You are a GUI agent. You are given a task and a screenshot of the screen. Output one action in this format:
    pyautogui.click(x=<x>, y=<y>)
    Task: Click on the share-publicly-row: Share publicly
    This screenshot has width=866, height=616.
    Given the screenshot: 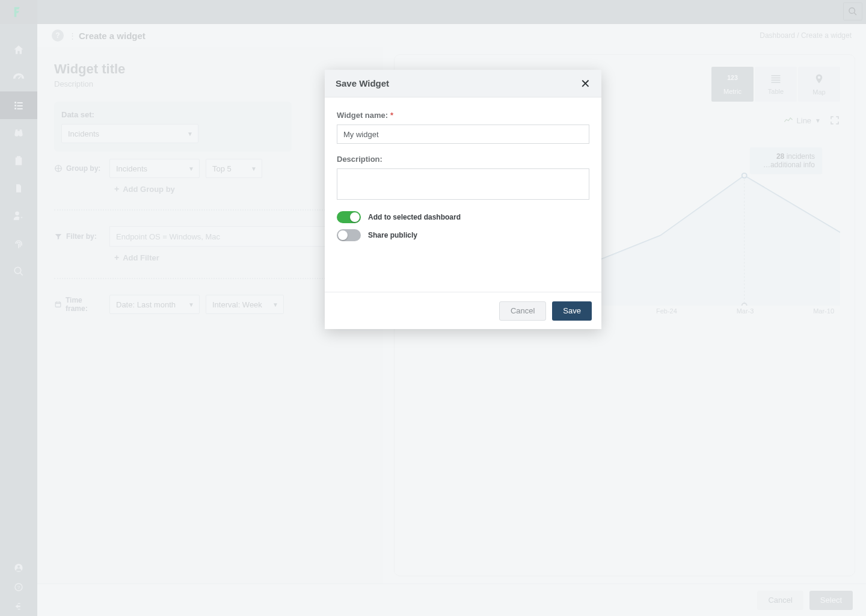 What is the action you would take?
    pyautogui.click(x=463, y=235)
    